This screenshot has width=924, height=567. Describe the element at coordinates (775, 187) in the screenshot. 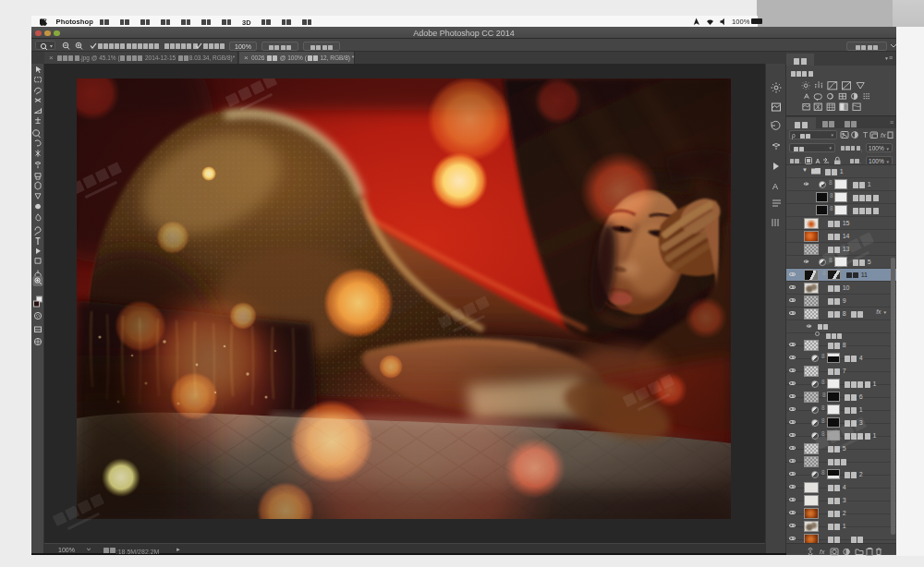

I see `svg-text: A` at that location.